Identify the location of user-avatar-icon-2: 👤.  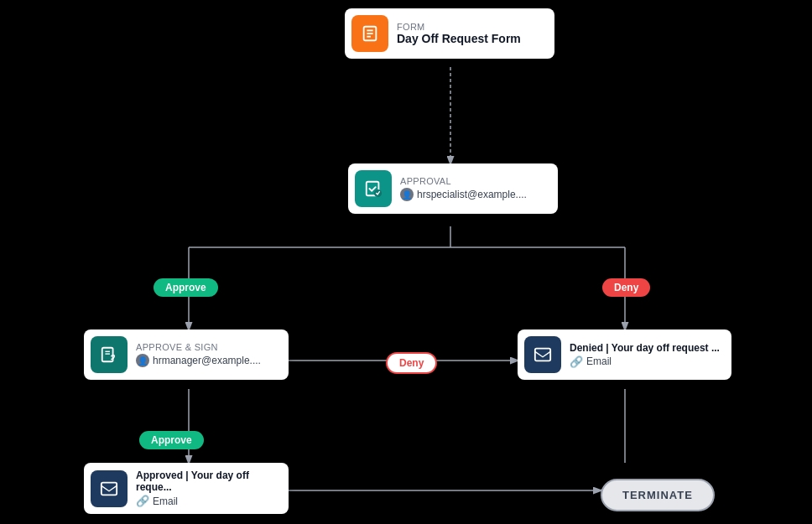
(143, 361).